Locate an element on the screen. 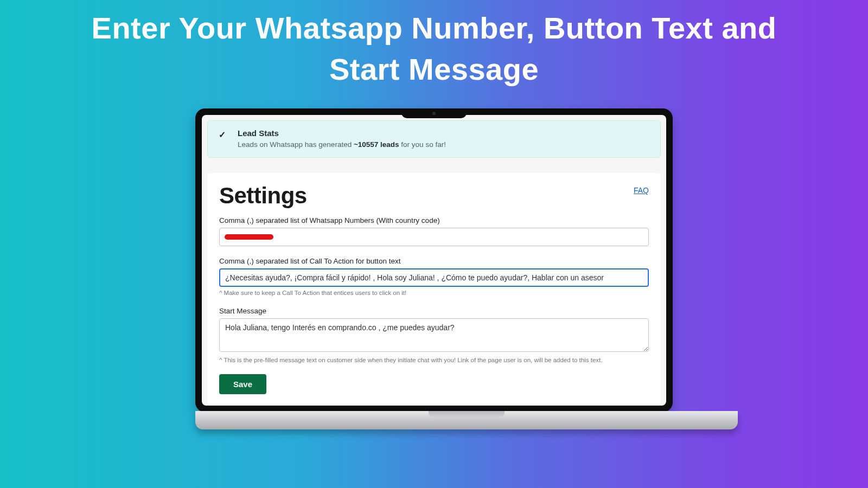  lead-stats-title: Lead Stats is located at coordinates (342, 133).